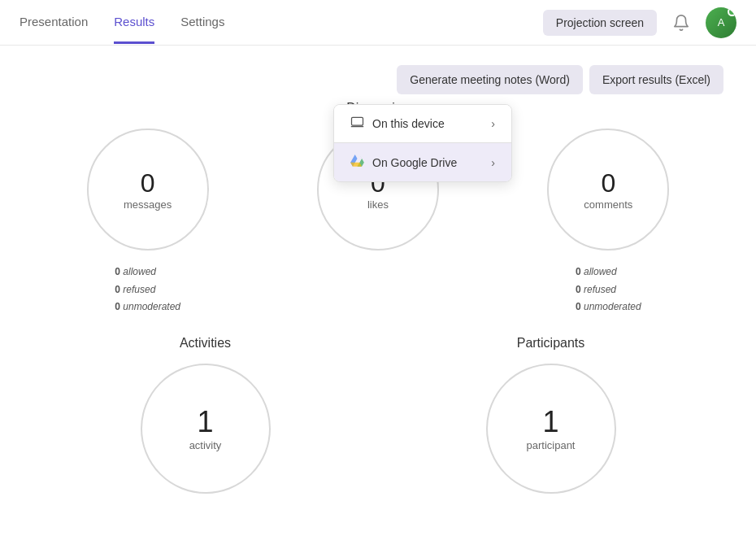 The width and height of the screenshot is (756, 549). I want to click on activities-label: activity, so click(206, 446).